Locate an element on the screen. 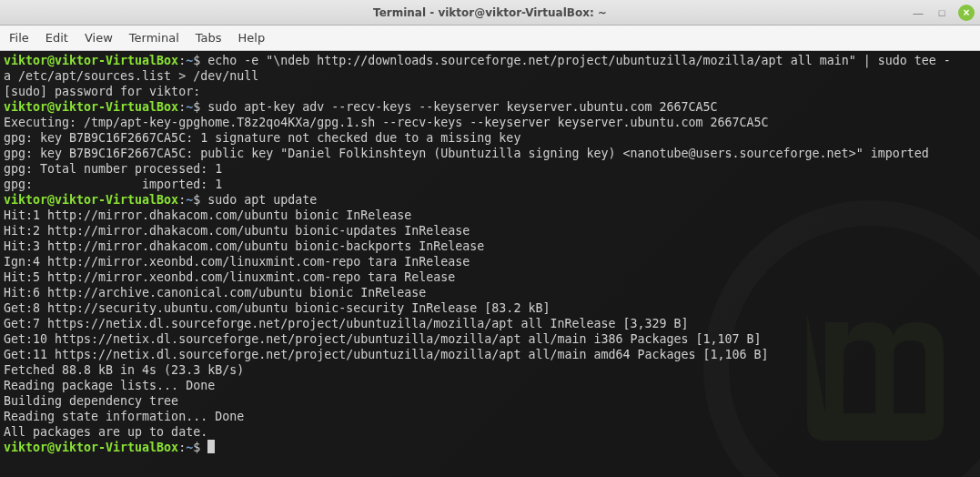 Image resolution: width=980 pixels, height=477 pixels. close-button: × is located at coordinates (966, 13).